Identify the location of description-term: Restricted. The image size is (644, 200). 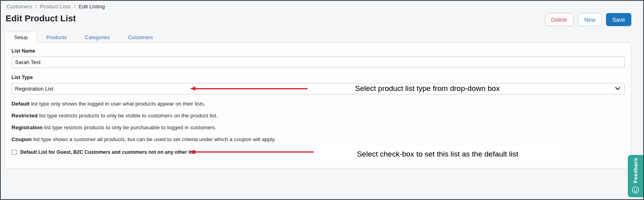
(25, 115).